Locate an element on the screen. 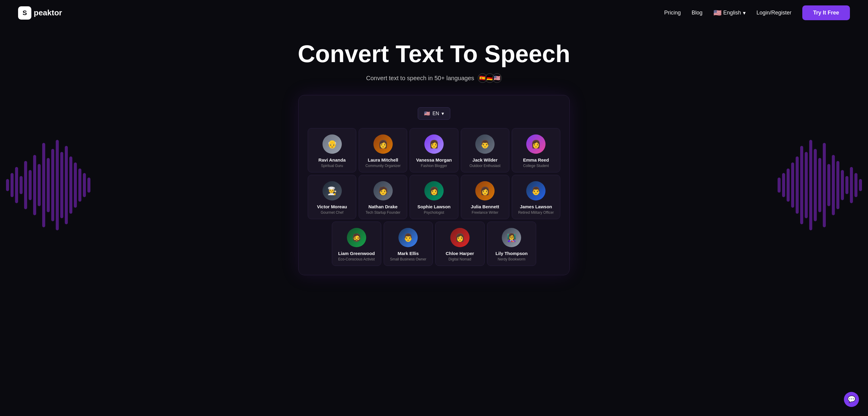  voice-name: Jack Wilder is located at coordinates (485, 160).